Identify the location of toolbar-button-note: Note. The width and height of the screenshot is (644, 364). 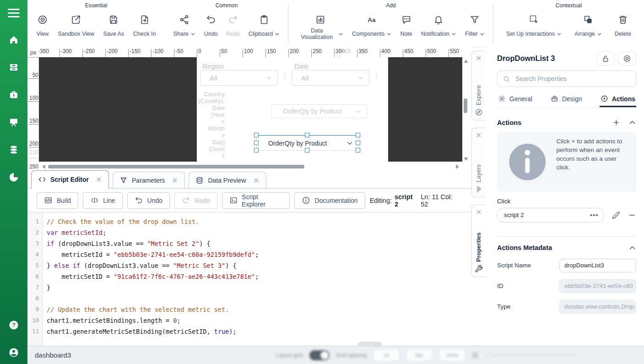
(406, 27).